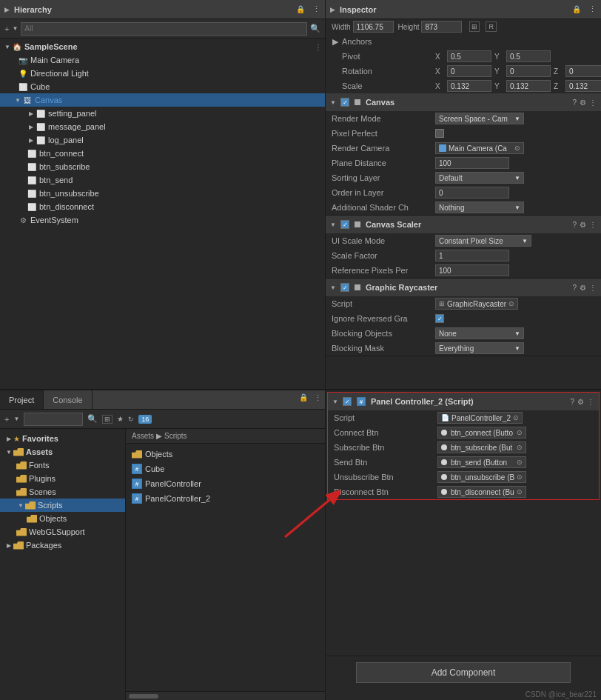  What do you see at coordinates (480, 418) in the screenshot?
I see `pc-script-ref: 📄 PanelController_2 ⊙` at bounding box center [480, 418].